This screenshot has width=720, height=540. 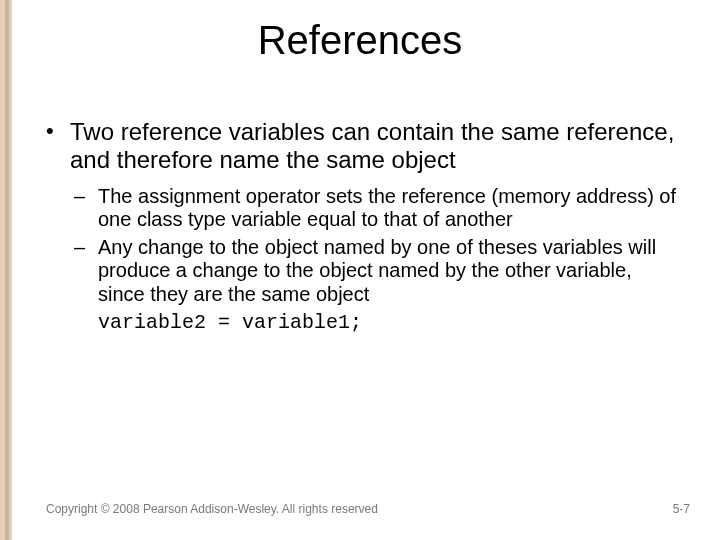 What do you see at coordinates (360, 40) in the screenshot?
I see `slide-title: References` at bounding box center [360, 40].